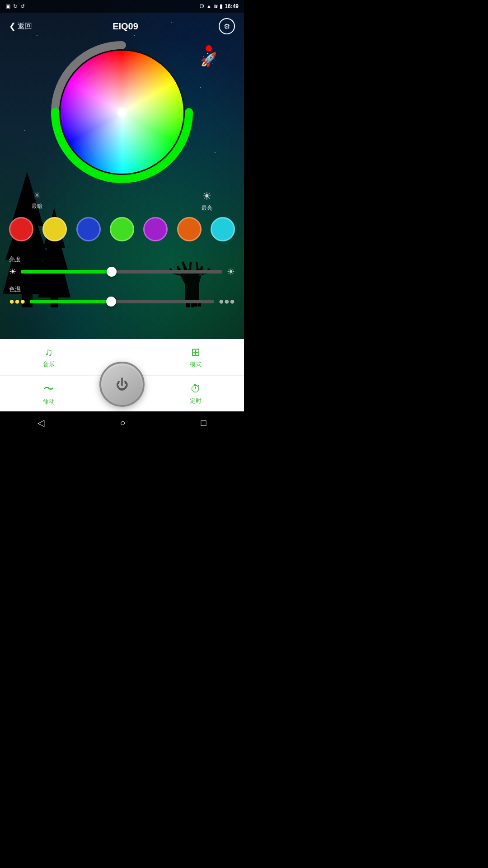 This screenshot has width=488, height=868. What do you see at coordinates (55, 229) in the screenshot?
I see `swatch-yellow` at bounding box center [55, 229].